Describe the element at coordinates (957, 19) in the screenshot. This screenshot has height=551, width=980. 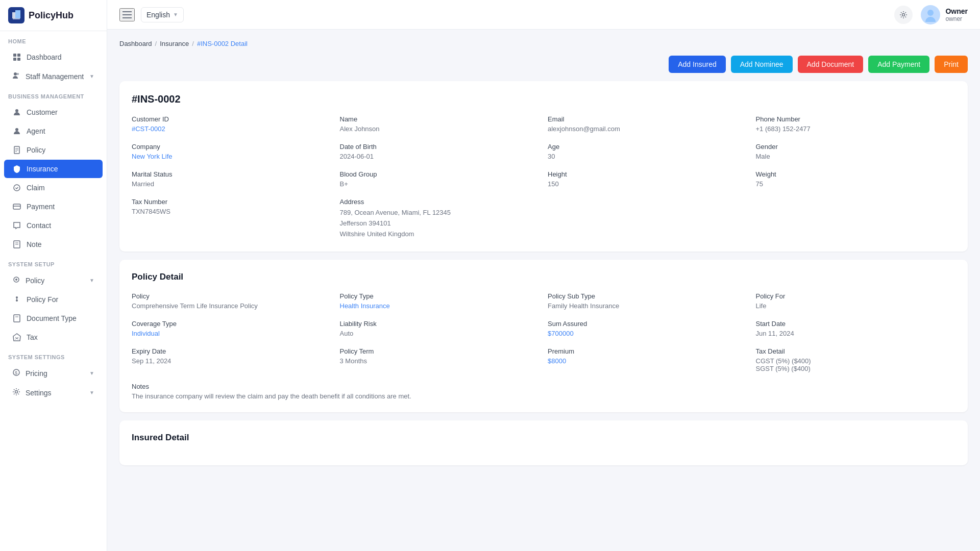
I see `user-role: owner` at that location.